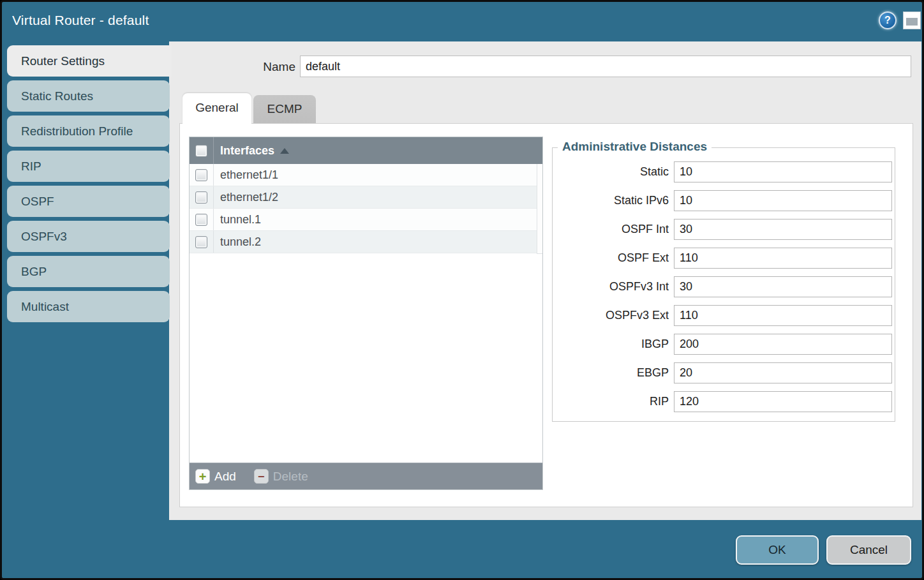  I want to click on cancel-button: Cancel, so click(869, 550).